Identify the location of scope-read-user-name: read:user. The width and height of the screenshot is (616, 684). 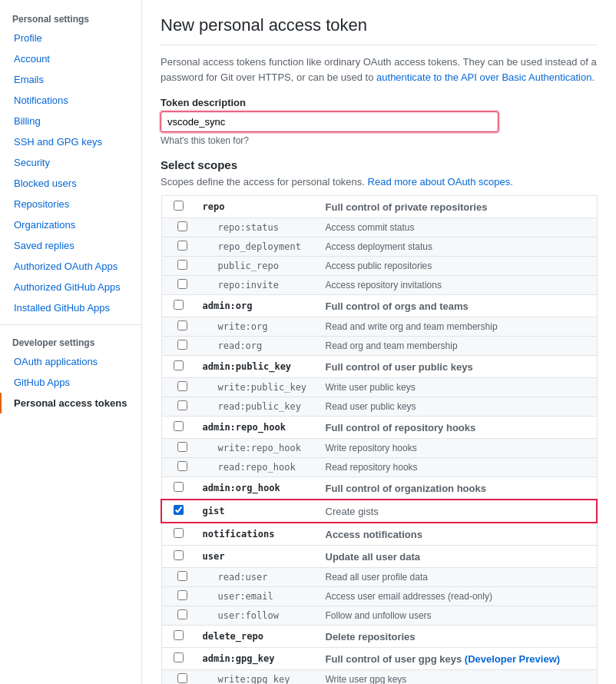
(257, 578).